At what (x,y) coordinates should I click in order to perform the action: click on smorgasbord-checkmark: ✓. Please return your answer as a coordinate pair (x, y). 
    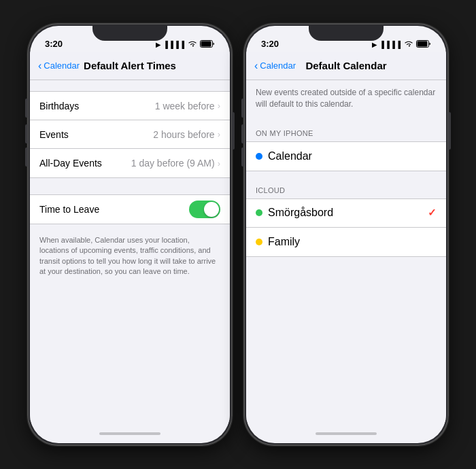
    Looking at the image, I should click on (432, 213).